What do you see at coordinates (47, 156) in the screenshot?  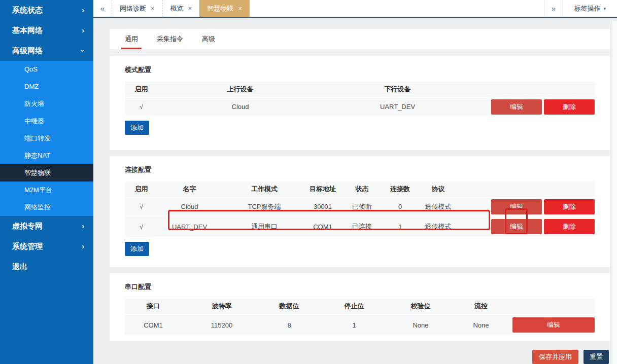 I see `sidebar-item-static-nat: 静态NAT` at bounding box center [47, 156].